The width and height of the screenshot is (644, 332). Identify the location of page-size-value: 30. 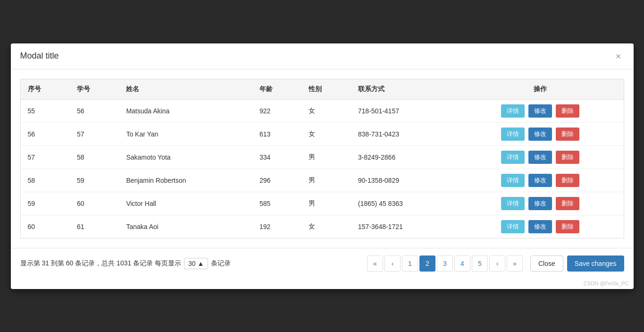
(192, 264).